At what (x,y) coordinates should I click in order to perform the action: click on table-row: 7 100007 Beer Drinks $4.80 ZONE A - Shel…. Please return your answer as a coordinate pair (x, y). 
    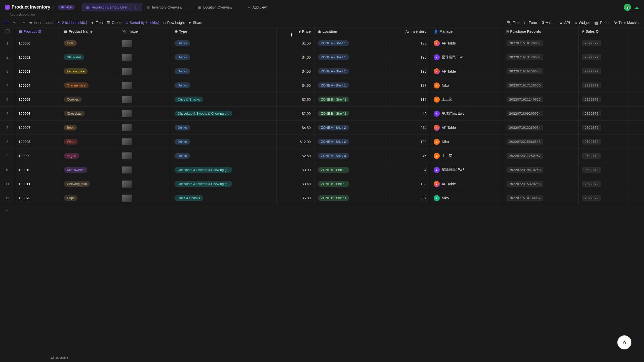
    Looking at the image, I should click on (322, 128).